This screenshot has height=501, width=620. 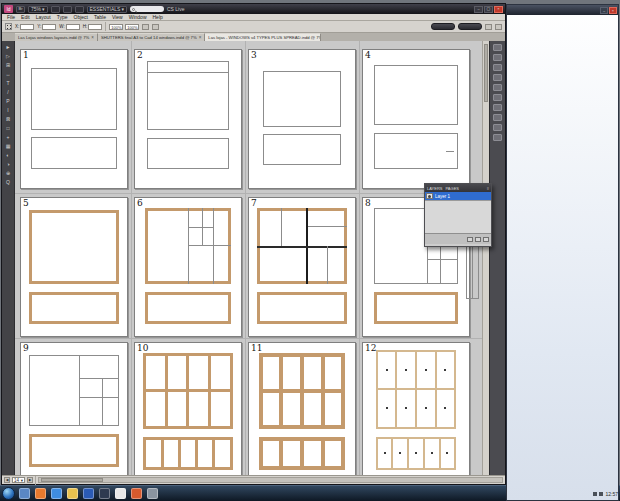 What do you see at coordinates (18, 480) in the screenshot?
I see `page-number-field: 14 ▾` at bounding box center [18, 480].